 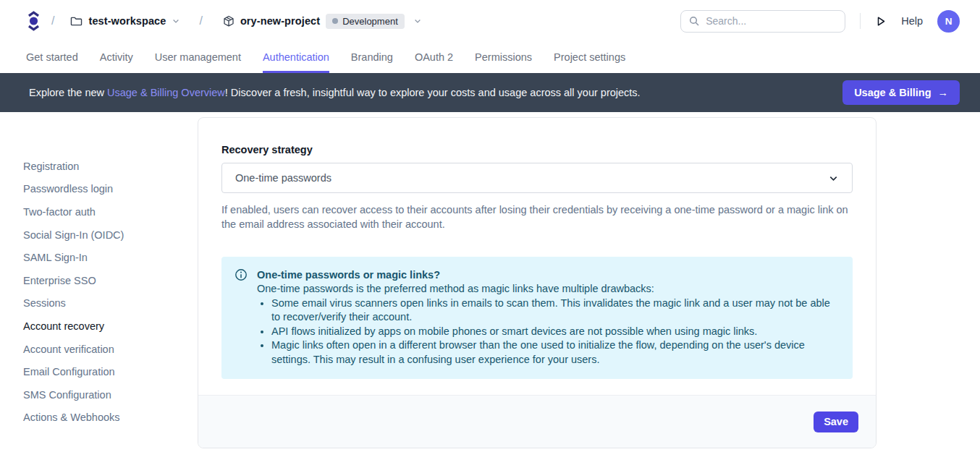 I want to click on callout-bullet: API flows initialized by apps on mobile …, so click(x=554, y=332).